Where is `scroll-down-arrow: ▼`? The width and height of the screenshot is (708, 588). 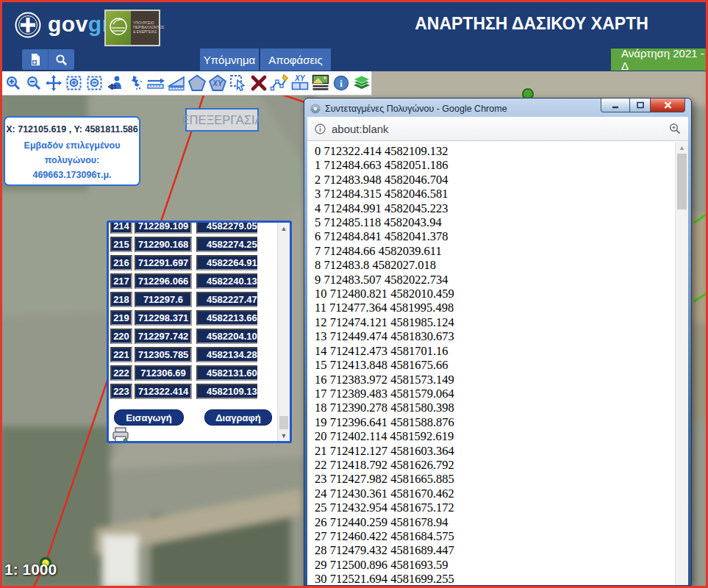
scroll-down-arrow: ▼ is located at coordinates (284, 435).